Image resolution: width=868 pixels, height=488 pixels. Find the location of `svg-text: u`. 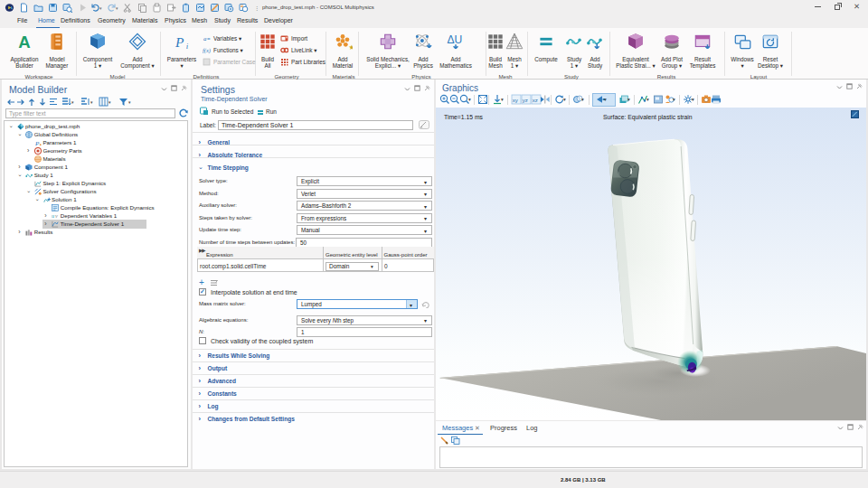

svg-text: u is located at coordinates (52, 215).